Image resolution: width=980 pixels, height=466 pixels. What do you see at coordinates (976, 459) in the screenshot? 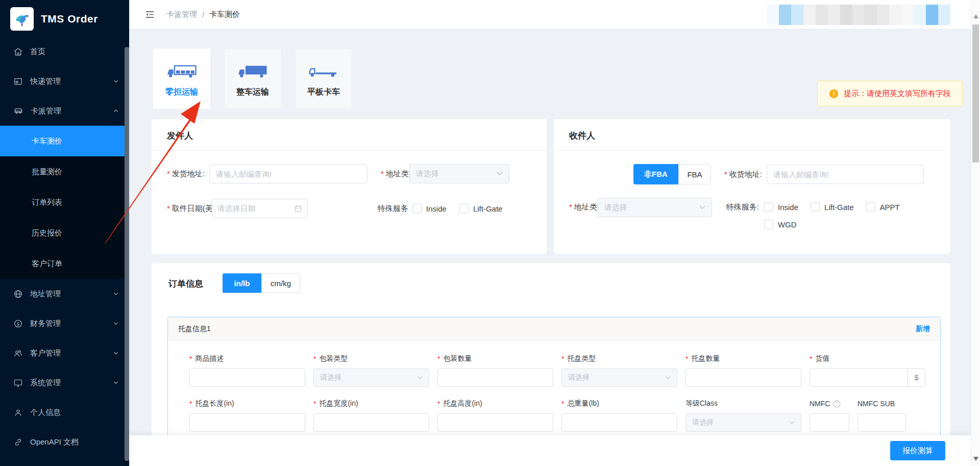
I see `scrollbar-down-button` at bounding box center [976, 459].